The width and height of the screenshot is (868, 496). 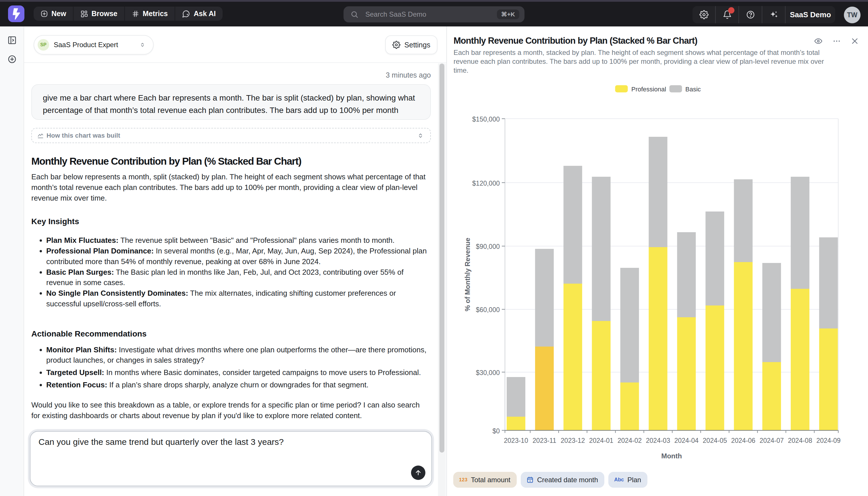 What do you see at coordinates (715, 440) in the screenshot?
I see `svg-text: 2024-05` at bounding box center [715, 440].